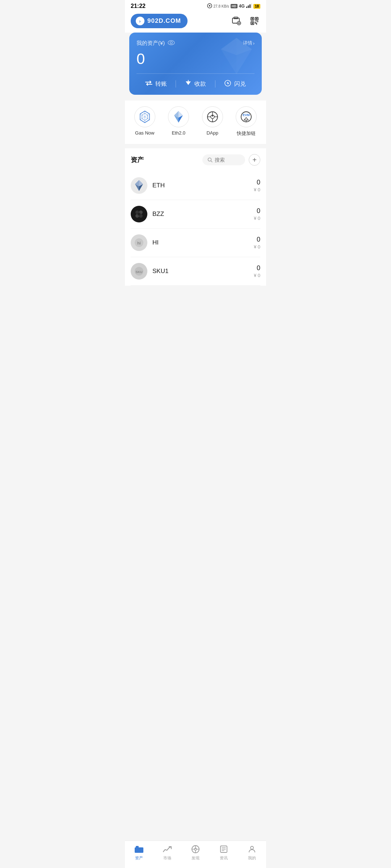 The width and height of the screenshot is (391, 868). Describe the element at coordinates (257, 268) in the screenshot. I see `sku1-amount: 0` at that location.